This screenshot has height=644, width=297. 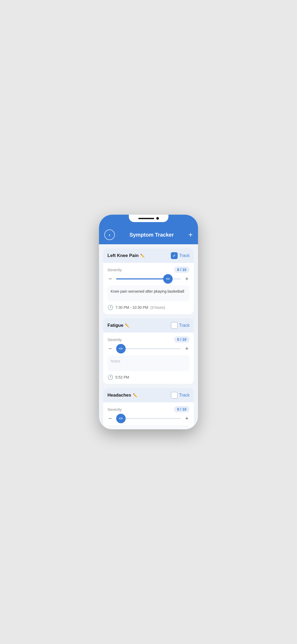 What do you see at coordinates (148, 256) in the screenshot?
I see `symptom-header-left-knee-pain: Left Knee Pain ✏️ Track` at bounding box center [148, 256].